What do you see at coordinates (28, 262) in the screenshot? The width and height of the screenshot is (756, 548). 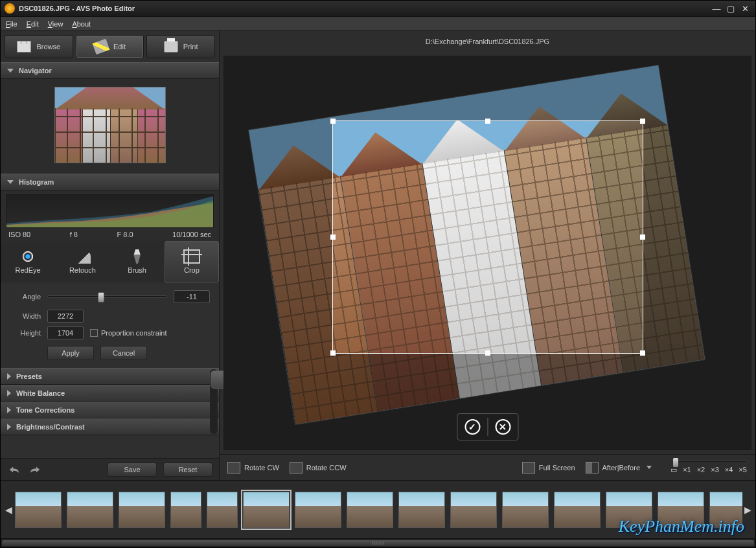 I see `tool-redeye: RedEye` at bounding box center [28, 262].